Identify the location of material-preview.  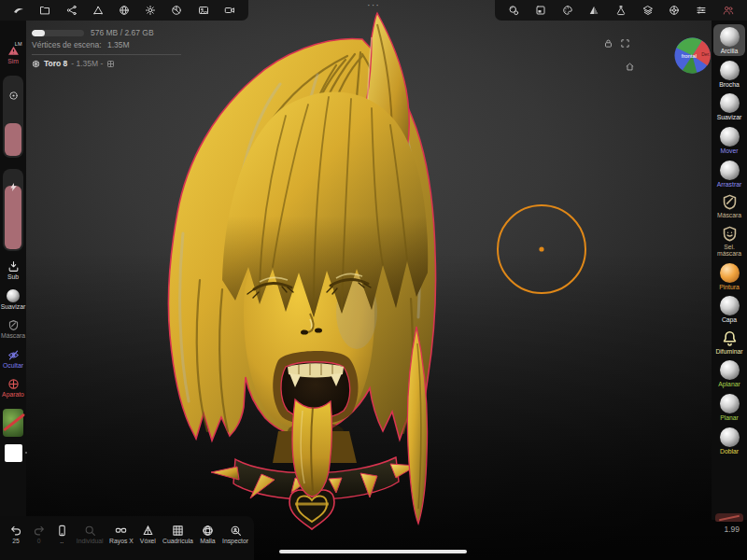
(13, 423).